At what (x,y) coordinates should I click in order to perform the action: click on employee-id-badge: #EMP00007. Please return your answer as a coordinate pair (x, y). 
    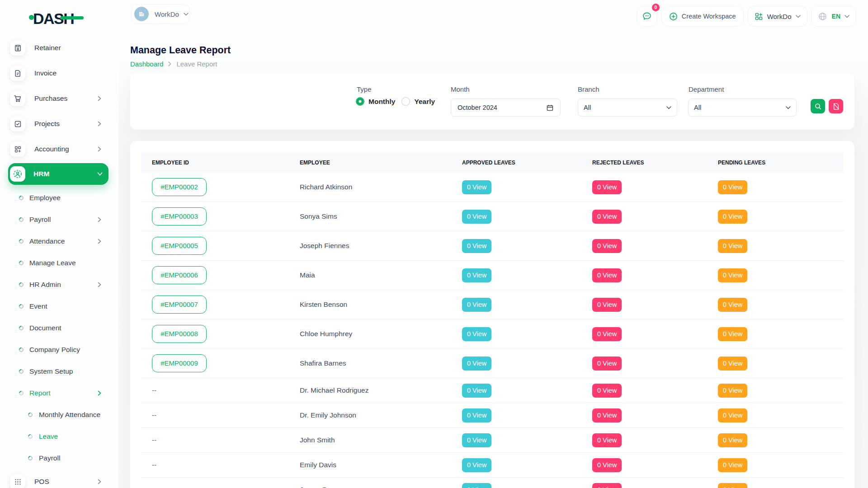
    Looking at the image, I should click on (179, 305).